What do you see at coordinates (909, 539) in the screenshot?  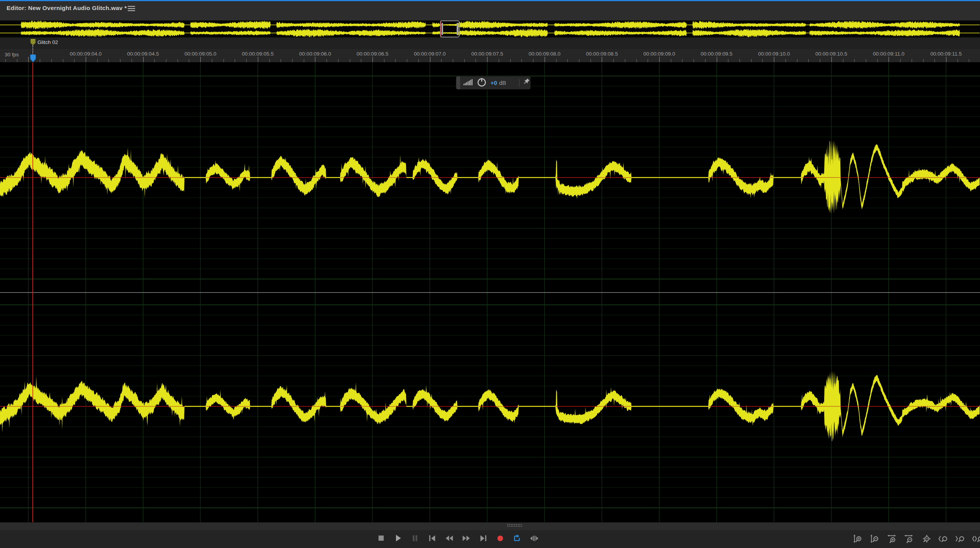 I see `zoom-out-time-button` at bounding box center [909, 539].